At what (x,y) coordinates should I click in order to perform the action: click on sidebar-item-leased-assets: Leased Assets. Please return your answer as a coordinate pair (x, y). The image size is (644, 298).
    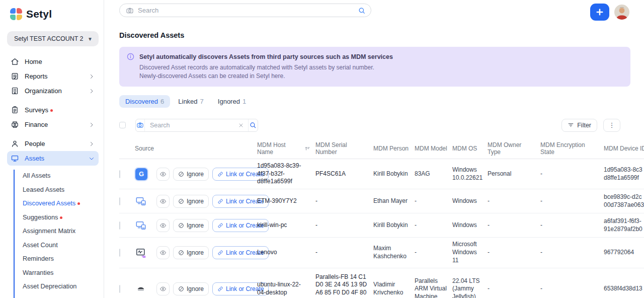
    Looking at the image, I should click on (60, 190).